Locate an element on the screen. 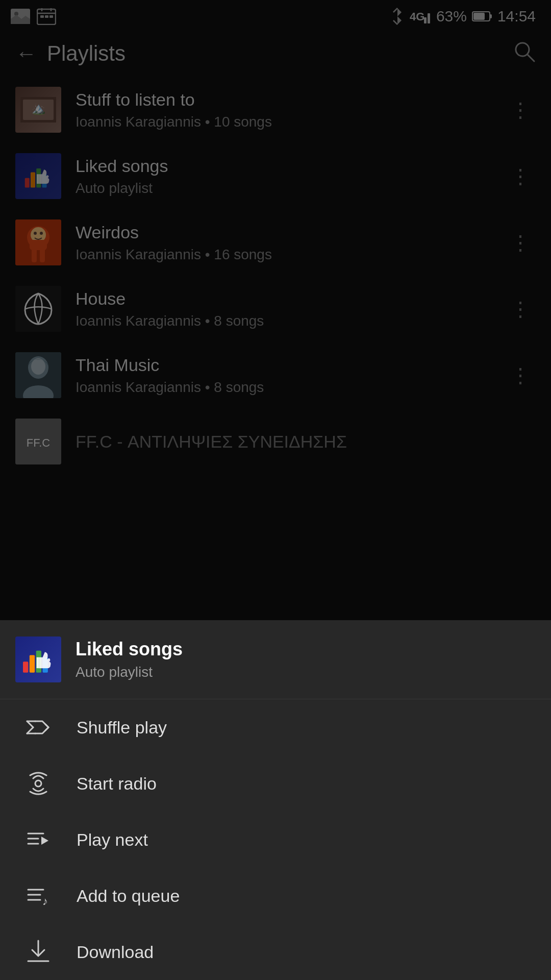 This screenshot has width=551, height=980. play-next-item: Play next is located at coordinates (276, 840).